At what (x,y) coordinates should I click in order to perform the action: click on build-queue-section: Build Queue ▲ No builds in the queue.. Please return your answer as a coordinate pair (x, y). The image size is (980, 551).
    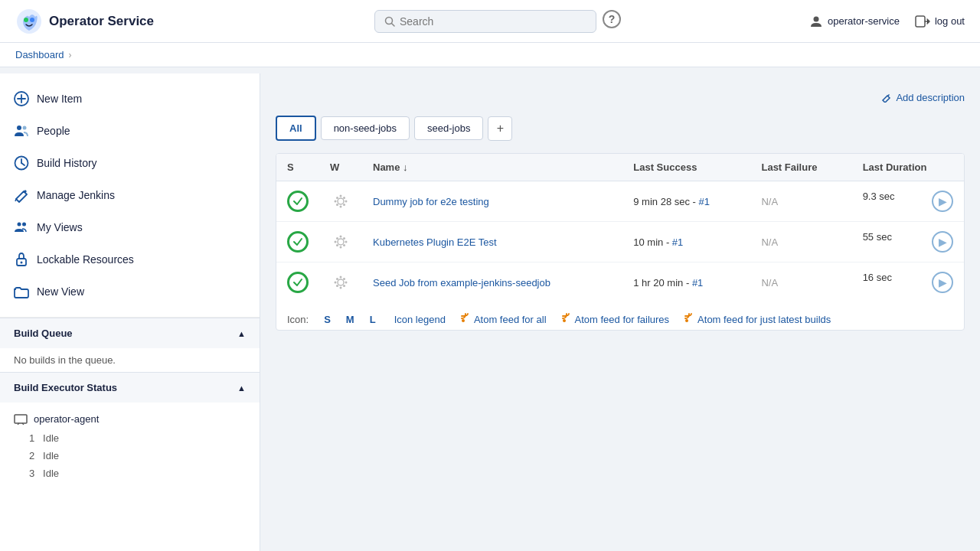
    Looking at the image, I should click on (130, 344).